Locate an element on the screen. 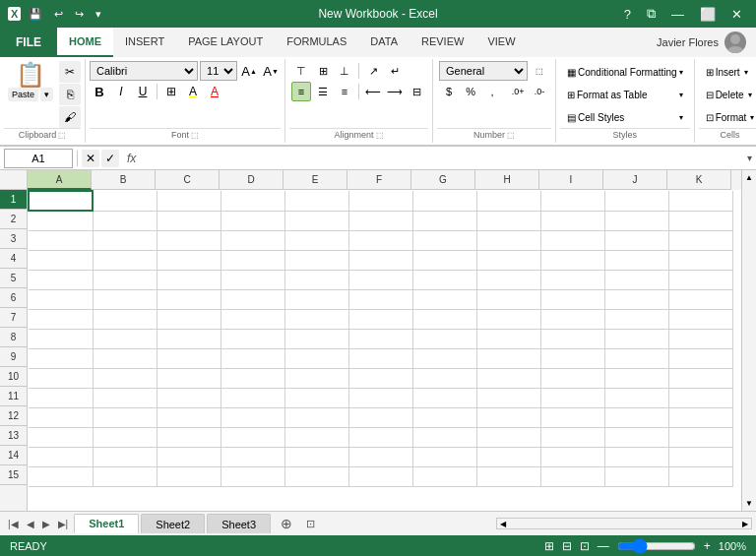 The width and height of the screenshot is (756, 556). cell-B6 is located at coordinates (124, 299).